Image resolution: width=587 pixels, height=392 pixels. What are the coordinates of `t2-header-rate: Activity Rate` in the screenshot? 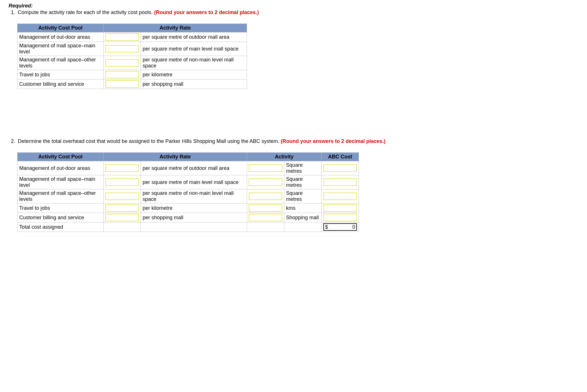 It's located at (175, 157).